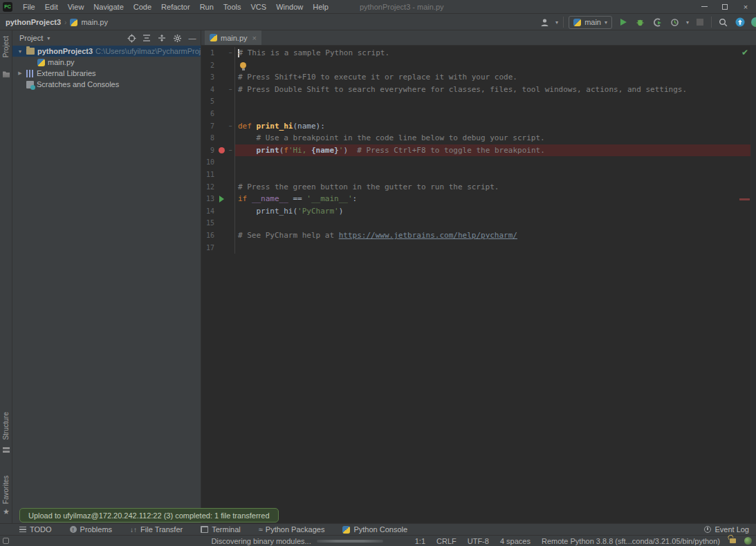 The image size is (756, 546). I want to click on menu-run: Run, so click(207, 7).